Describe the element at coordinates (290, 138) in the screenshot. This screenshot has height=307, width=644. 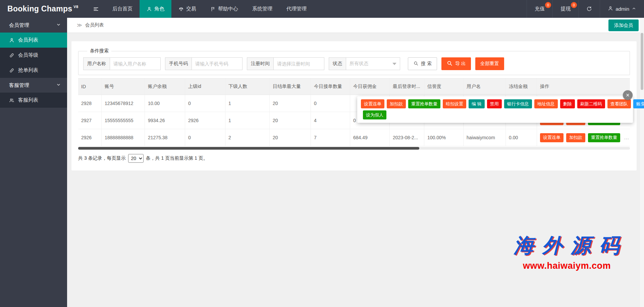
I see `table-cell: 20` at that location.